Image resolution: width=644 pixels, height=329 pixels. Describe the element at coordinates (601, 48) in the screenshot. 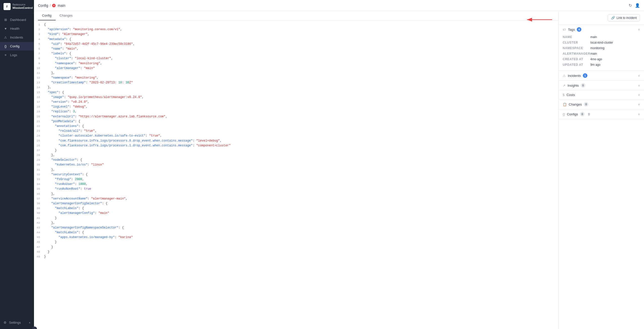

I see `tags-section: 🏷 Tags 6 ∧ NAMEmainCLUSTERlocal-kind-clu…` at that location.